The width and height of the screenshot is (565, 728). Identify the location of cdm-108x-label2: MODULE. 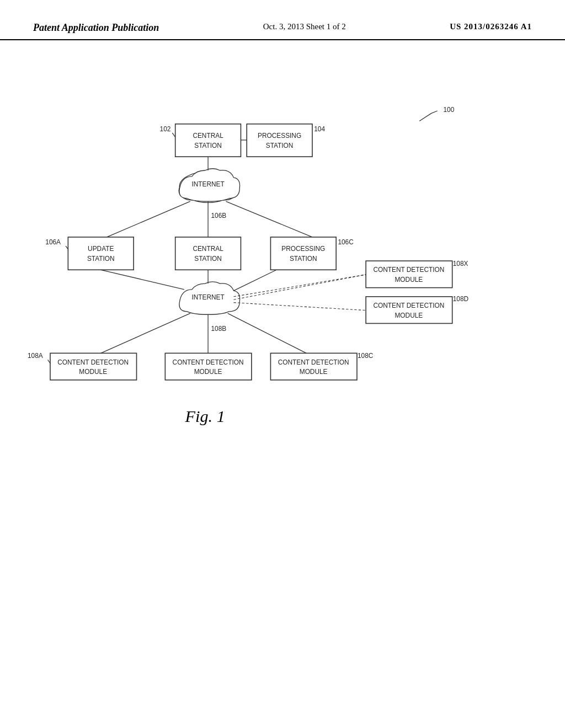
(408, 280).